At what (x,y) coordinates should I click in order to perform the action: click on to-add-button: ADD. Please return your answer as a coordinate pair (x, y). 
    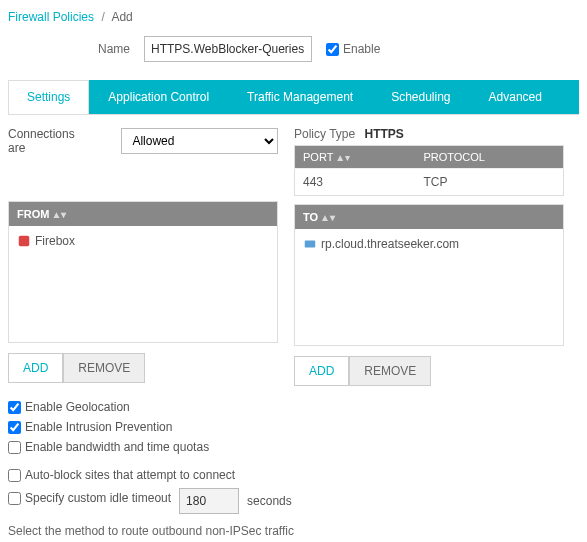
    Looking at the image, I should click on (322, 371).